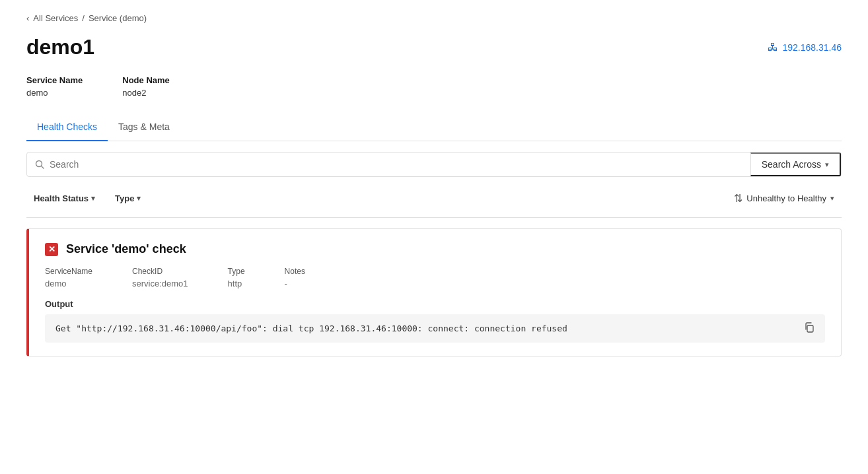 The image size is (868, 474). Describe the element at coordinates (67, 127) in the screenshot. I see `tab-health-checks: Health Checks` at that location.